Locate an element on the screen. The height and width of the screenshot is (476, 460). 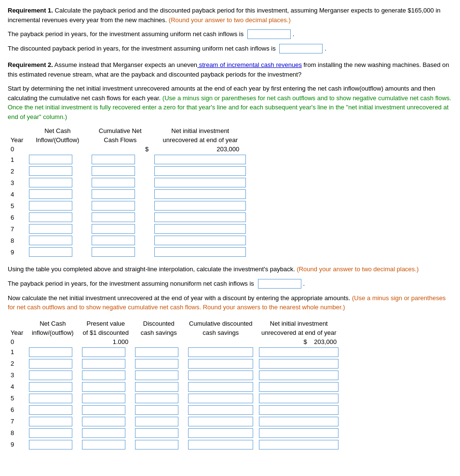
table1-row8-col4 is located at coordinates (200, 240).